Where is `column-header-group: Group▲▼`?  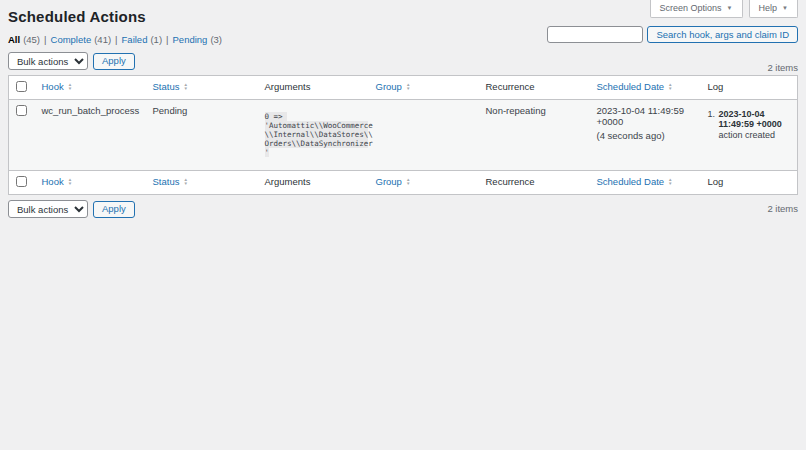 column-header-group: Group▲▼ is located at coordinates (423, 88).